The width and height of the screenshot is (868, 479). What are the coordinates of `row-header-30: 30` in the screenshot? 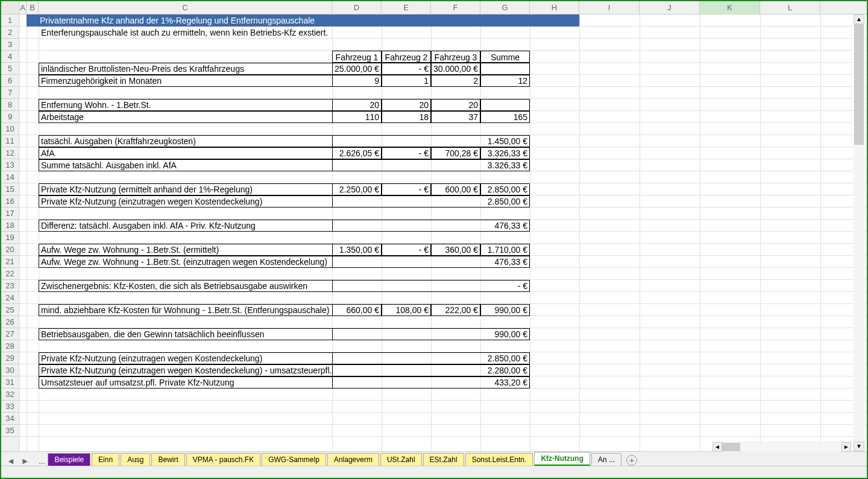 It's located at (10, 370).